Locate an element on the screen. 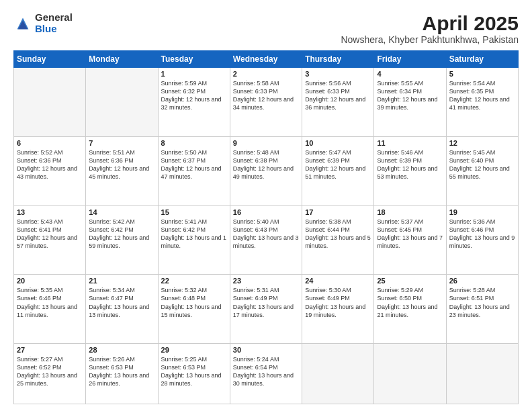 This screenshot has width=532, height=411. day-number: 29 is located at coordinates (194, 350).